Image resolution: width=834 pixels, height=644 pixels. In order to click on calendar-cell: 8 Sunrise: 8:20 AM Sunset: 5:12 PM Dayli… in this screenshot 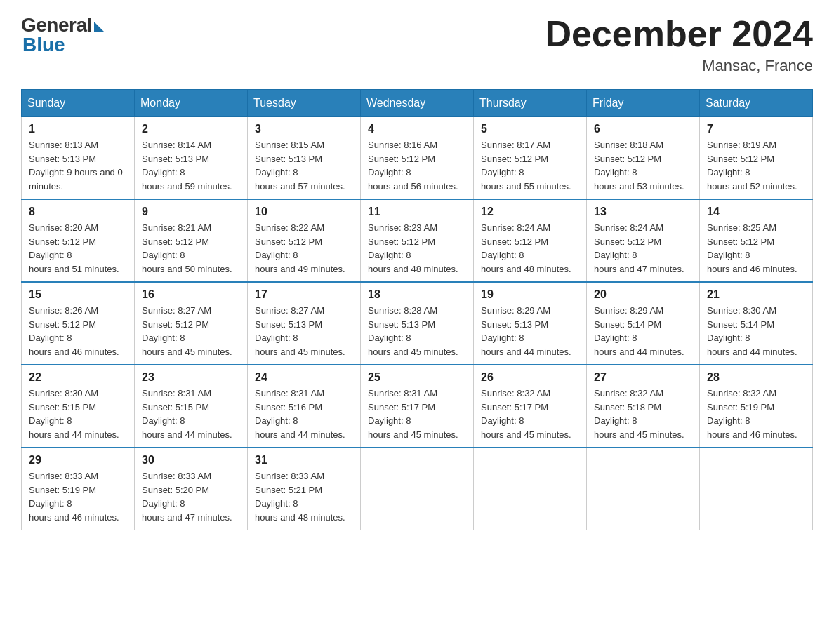, I will do `click(79, 241)`.